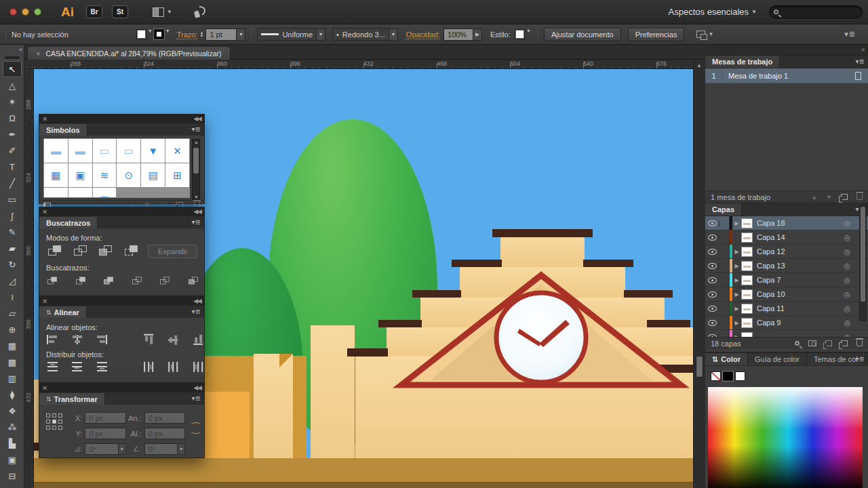  What do you see at coordinates (80, 175) in the screenshot?
I see `symbol-film-frame: ▣` at bounding box center [80, 175].